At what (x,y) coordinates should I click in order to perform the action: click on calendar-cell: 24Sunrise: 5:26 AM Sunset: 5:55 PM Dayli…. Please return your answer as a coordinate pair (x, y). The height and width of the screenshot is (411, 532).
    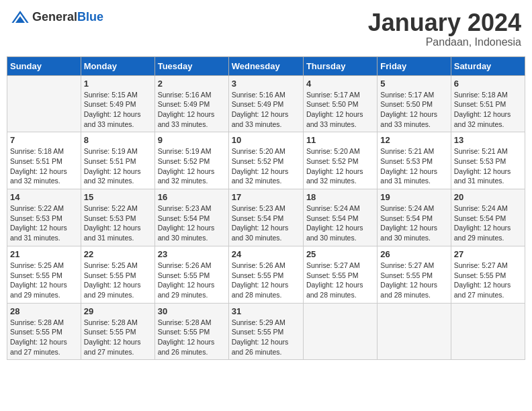
    Looking at the image, I should click on (266, 274).